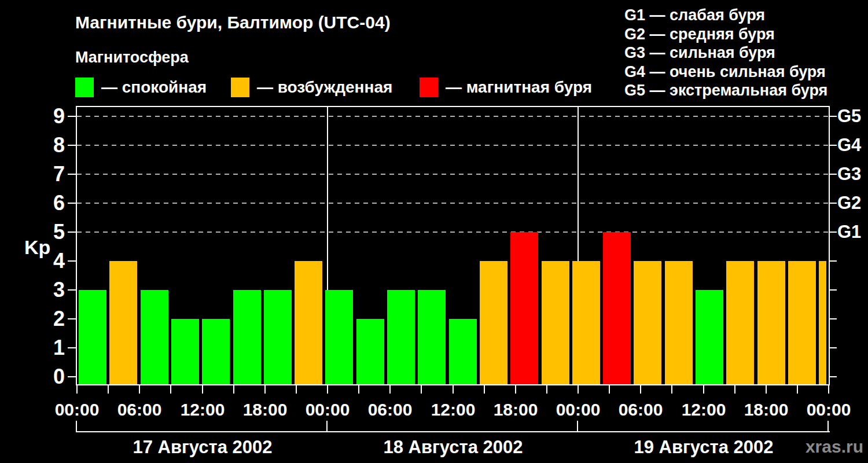  What do you see at coordinates (453, 432) in the screenshot?
I see `date-bracket` at bounding box center [453, 432].